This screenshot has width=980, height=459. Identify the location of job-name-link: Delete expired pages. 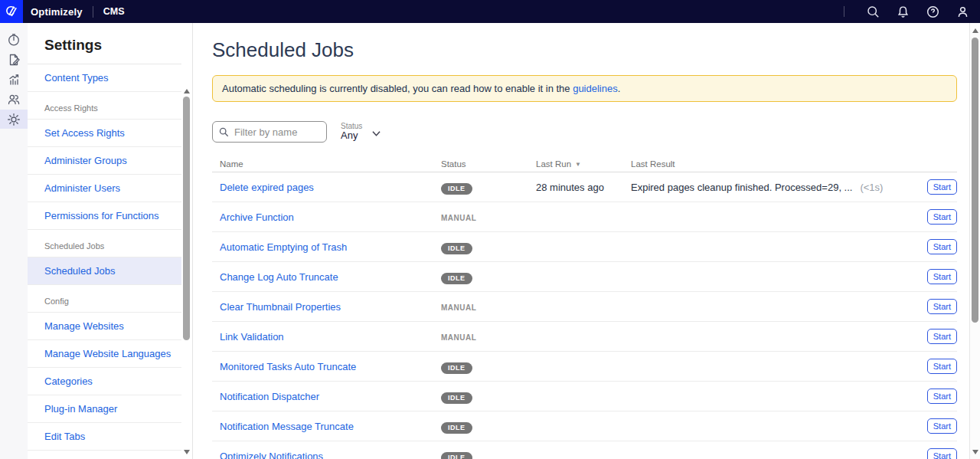
(266, 187).